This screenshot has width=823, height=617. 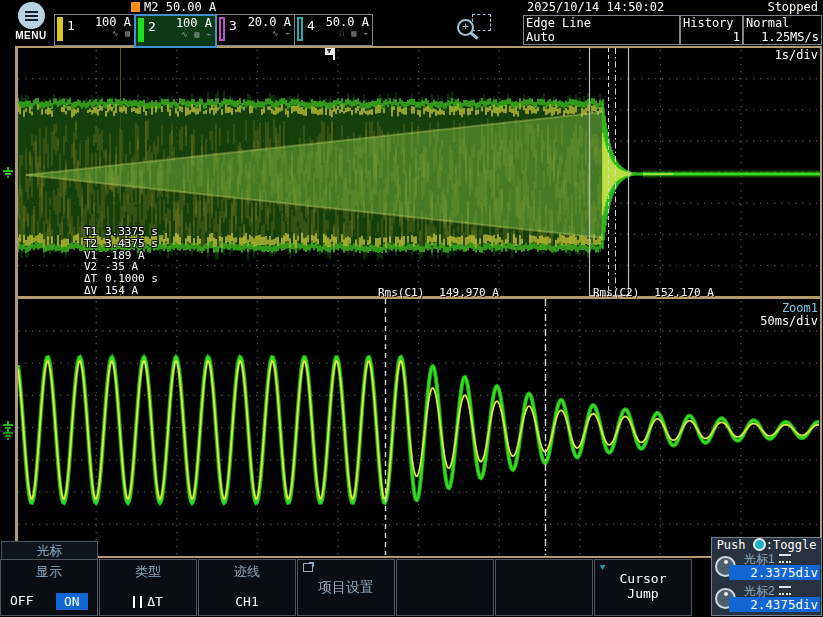 What do you see at coordinates (654, 292) in the screenshot?
I see `rms-c2-readout: Rms(C2)152.170 A` at bounding box center [654, 292].